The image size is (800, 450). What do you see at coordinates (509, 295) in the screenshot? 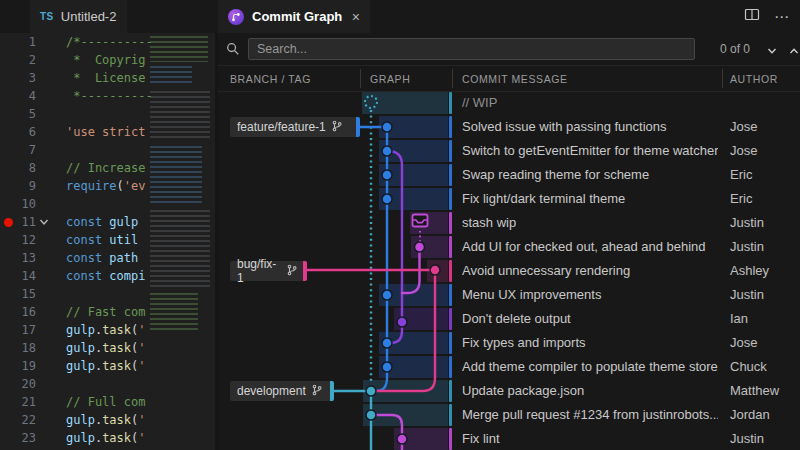
I see `commit-row: Menu UX improvementsJustin` at bounding box center [509, 295].